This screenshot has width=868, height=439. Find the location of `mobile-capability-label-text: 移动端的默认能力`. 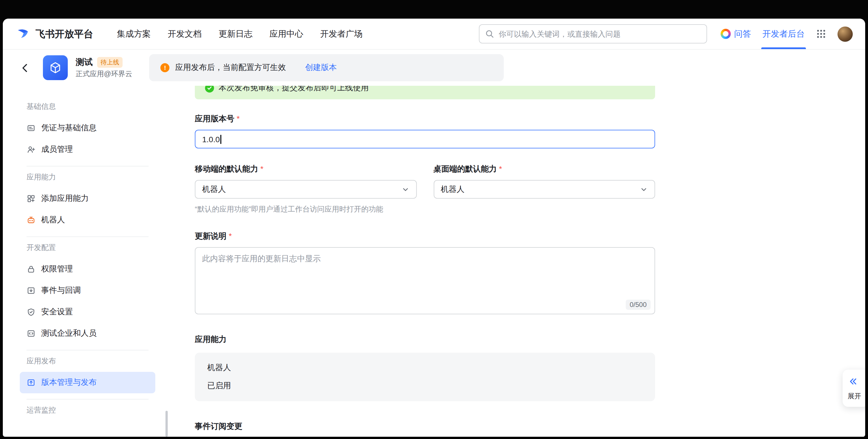

mobile-capability-label-text: 移动端的默认能力 is located at coordinates (226, 169).